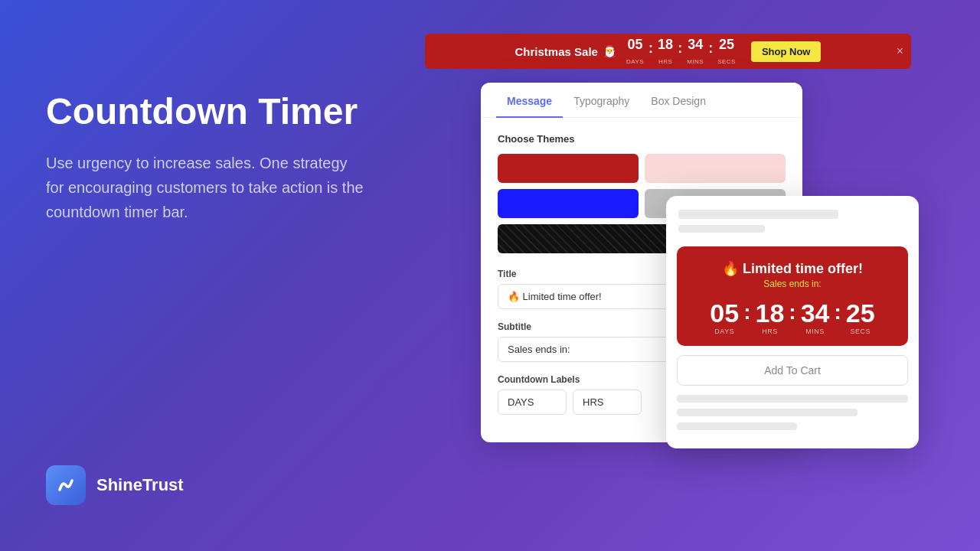  What do you see at coordinates (710, 52) in the screenshot?
I see `banner-colon-3: :` at bounding box center [710, 52].